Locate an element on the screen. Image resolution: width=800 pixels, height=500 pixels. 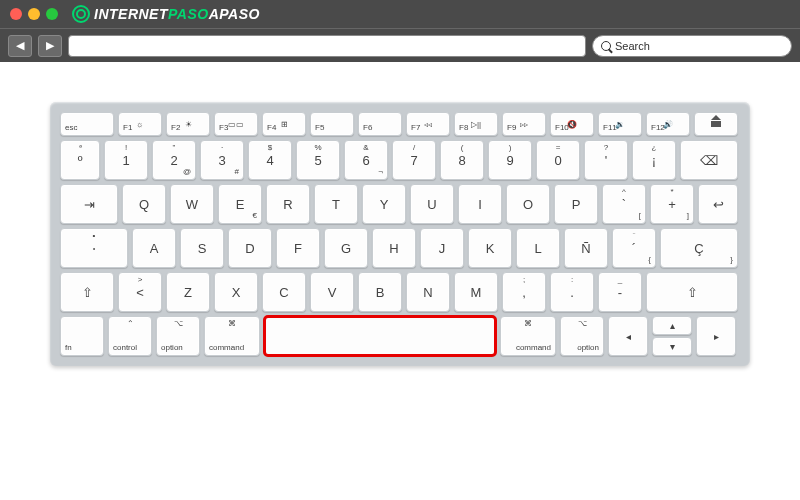
space-key-highlighted is located at coordinates (380, 336).